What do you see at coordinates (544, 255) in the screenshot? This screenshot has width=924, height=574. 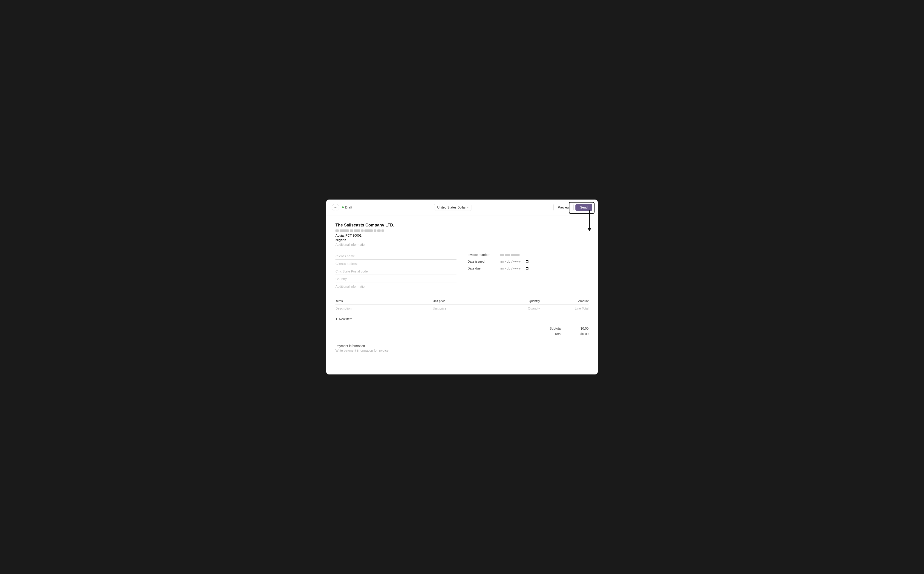 I see `invoice-number-value` at bounding box center [544, 255].